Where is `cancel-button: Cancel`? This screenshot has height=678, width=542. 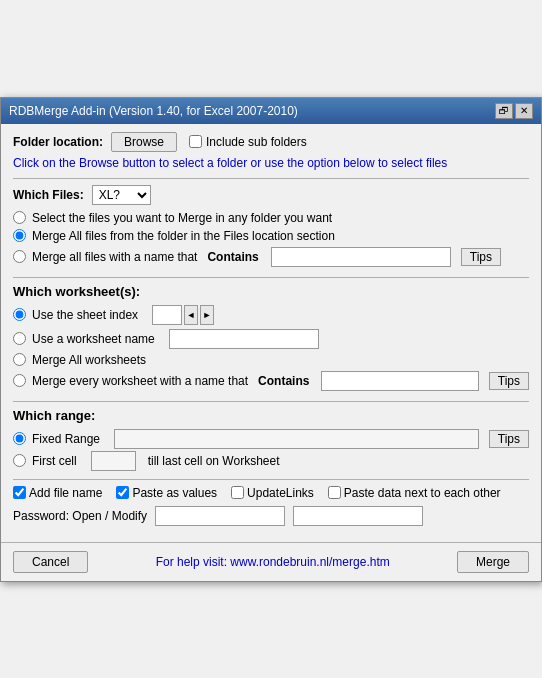 cancel-button: Cancel is located at coordinates (50, 562).